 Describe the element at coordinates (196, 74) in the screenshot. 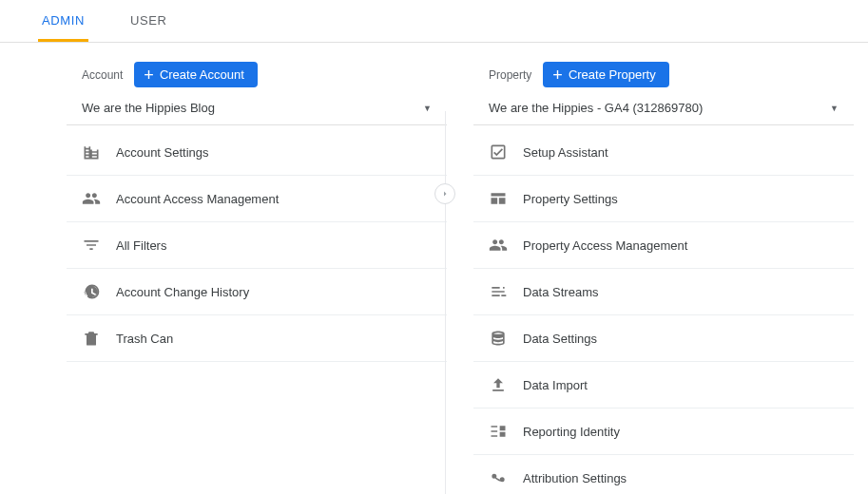

I see `create-account-button: + Create Account` at that location.